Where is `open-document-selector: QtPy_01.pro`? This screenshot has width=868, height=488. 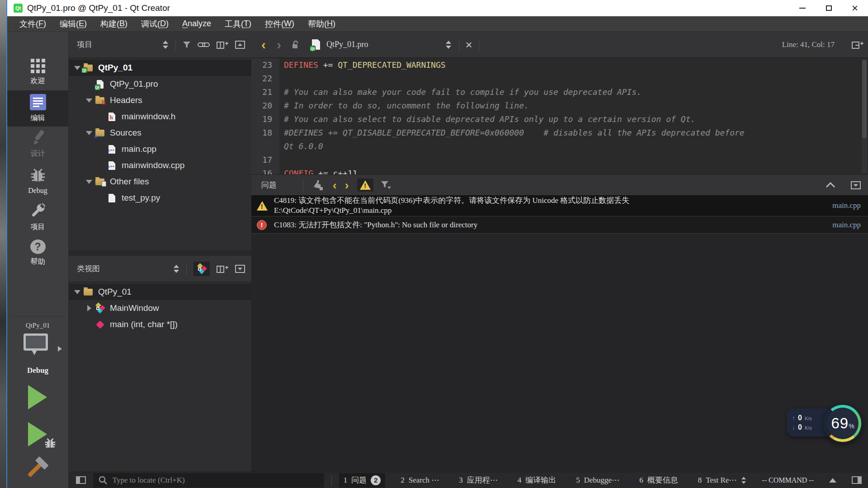
open-document-selector: QtPy_01.pro is located at coordinates (347, 44).